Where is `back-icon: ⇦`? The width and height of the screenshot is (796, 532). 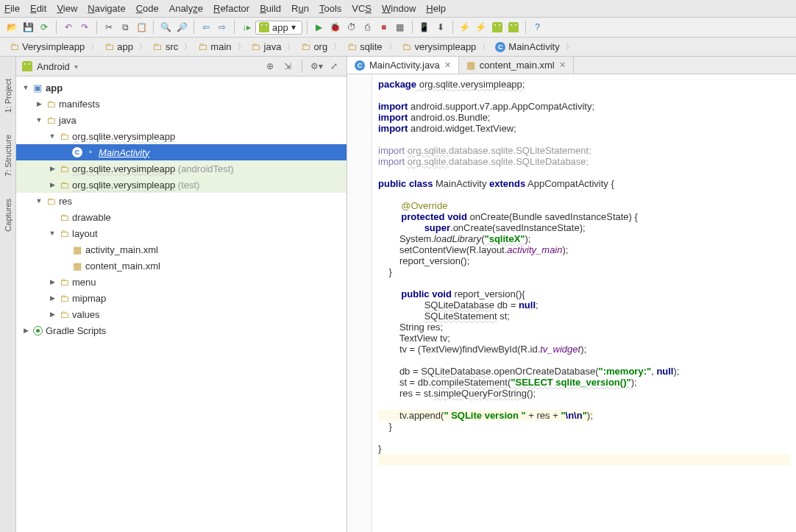
back-icon: ⇦ is located at coordinates (206, 27).